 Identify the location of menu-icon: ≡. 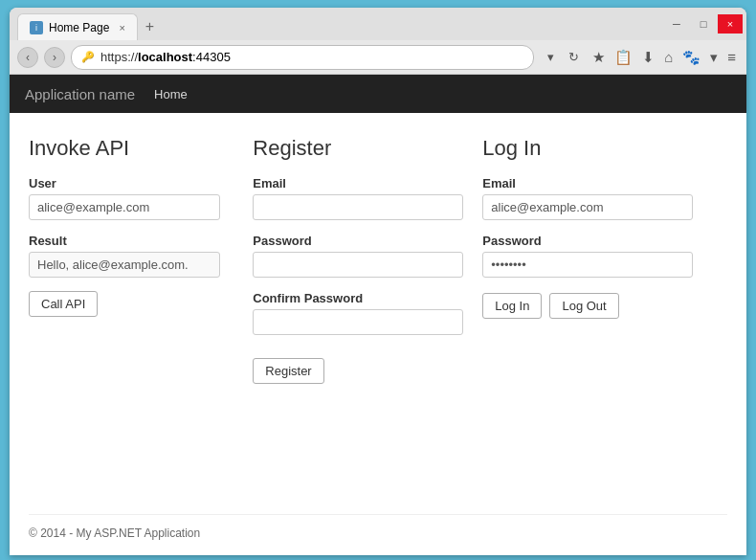
(731, 57).